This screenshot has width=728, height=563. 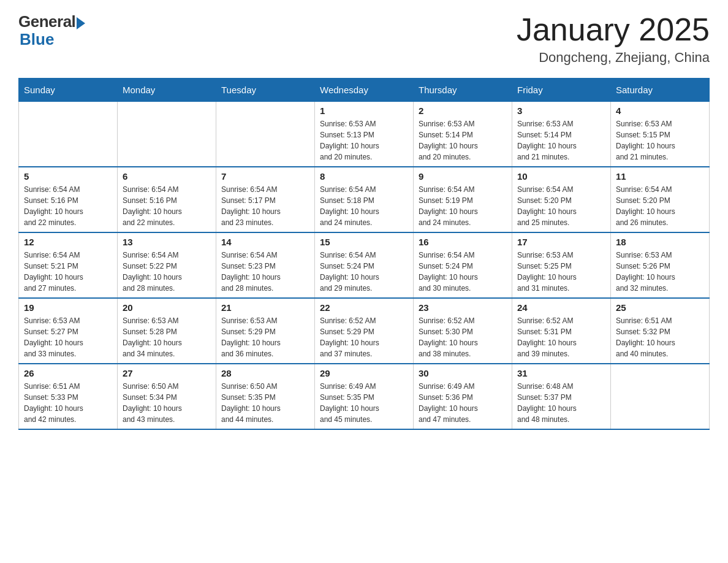 What do you see at coordinates (167, 403) in the screenshot?
I see `day-info: Sunrise: 6:50 AM Sunset: 5:34 PM Dayligh…` at bounding box center [167, 403].